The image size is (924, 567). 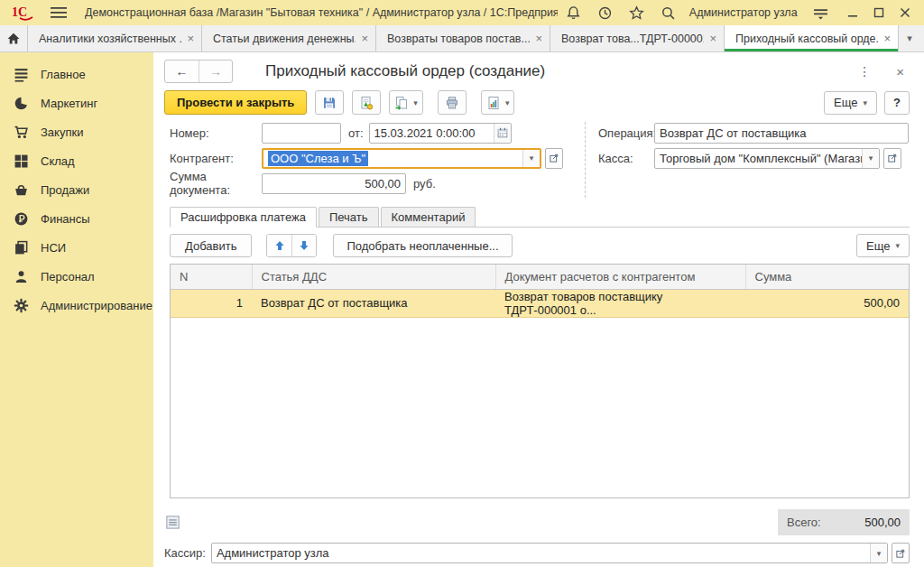 I want to click on forward-button: →, so click(x=215, y=71).